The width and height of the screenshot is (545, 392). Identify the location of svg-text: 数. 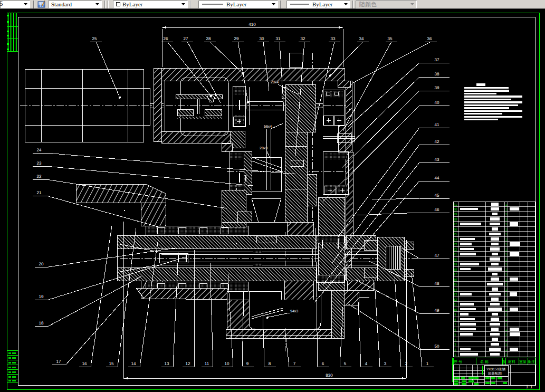
(504, 362).